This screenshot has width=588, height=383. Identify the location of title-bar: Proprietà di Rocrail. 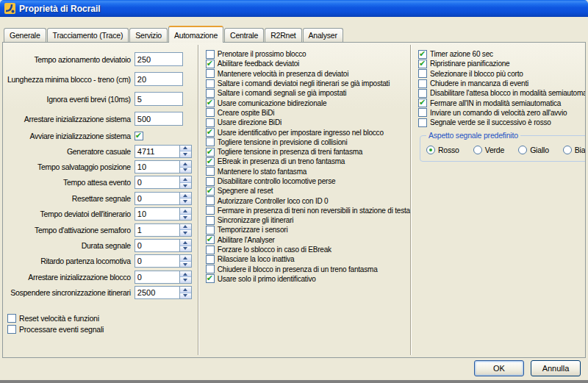
(294, 9).